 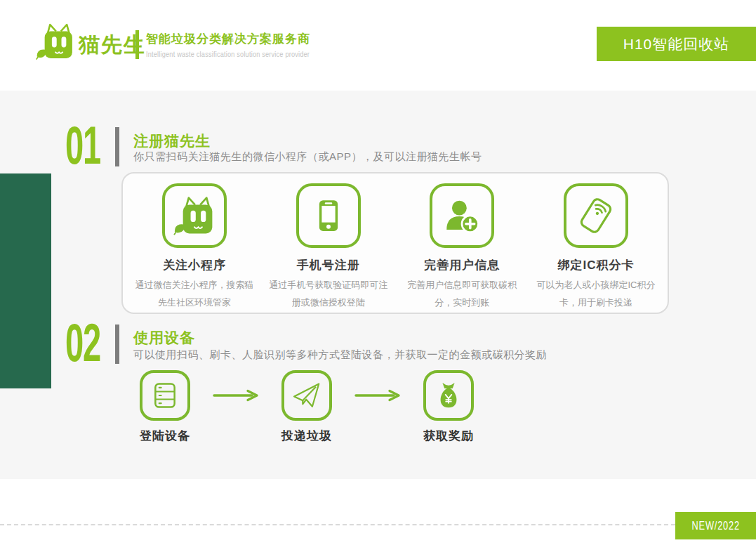 I want to click on flow-item-get-reward: 获取奖励, so click(x=449, y=407).